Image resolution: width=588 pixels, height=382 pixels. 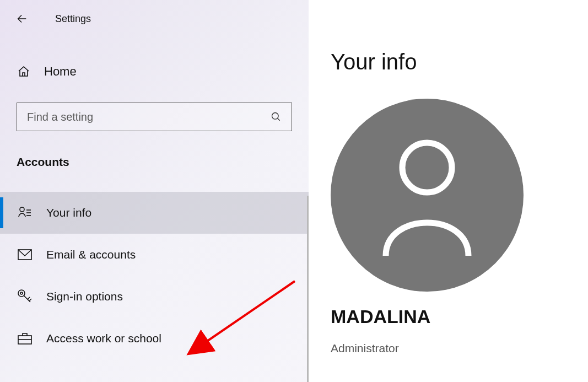 I want to click on user-info-icon, so click(x=25, y=213).